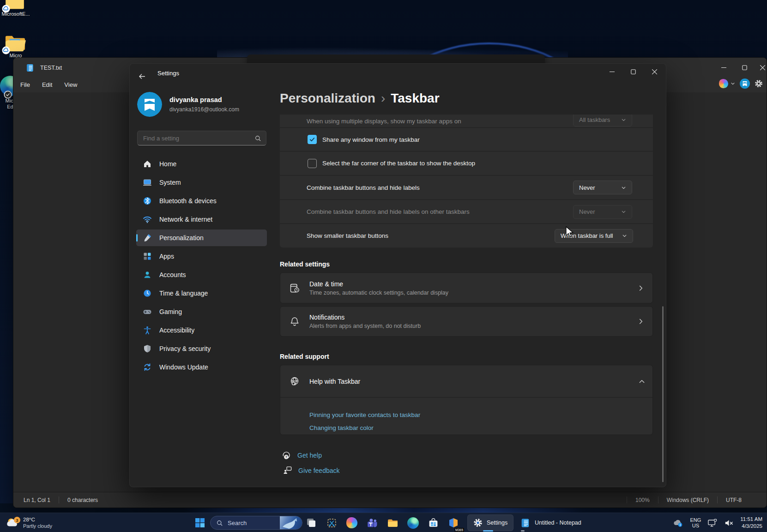  What do you see at coordinates (201, 238) in the screenshot?
I see `sidebar-item-personalization: Personalization` at bounding box center [201, 238].